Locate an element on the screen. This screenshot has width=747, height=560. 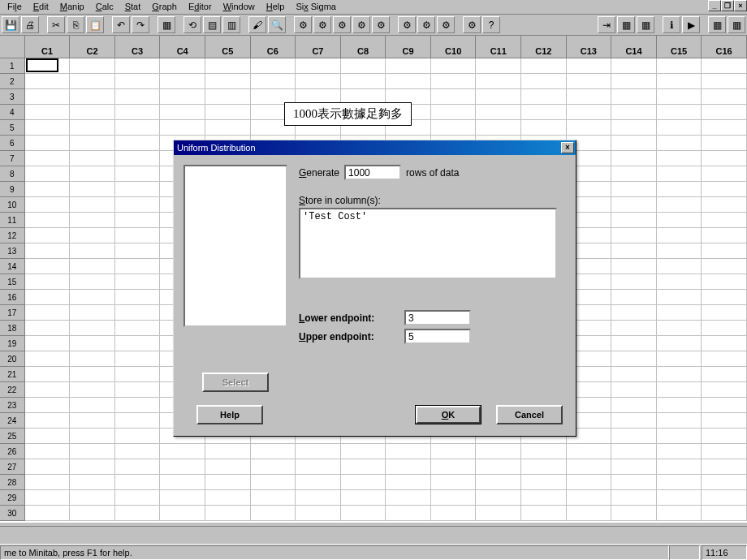
row-header: 16 is located at coordinates (13, 297).